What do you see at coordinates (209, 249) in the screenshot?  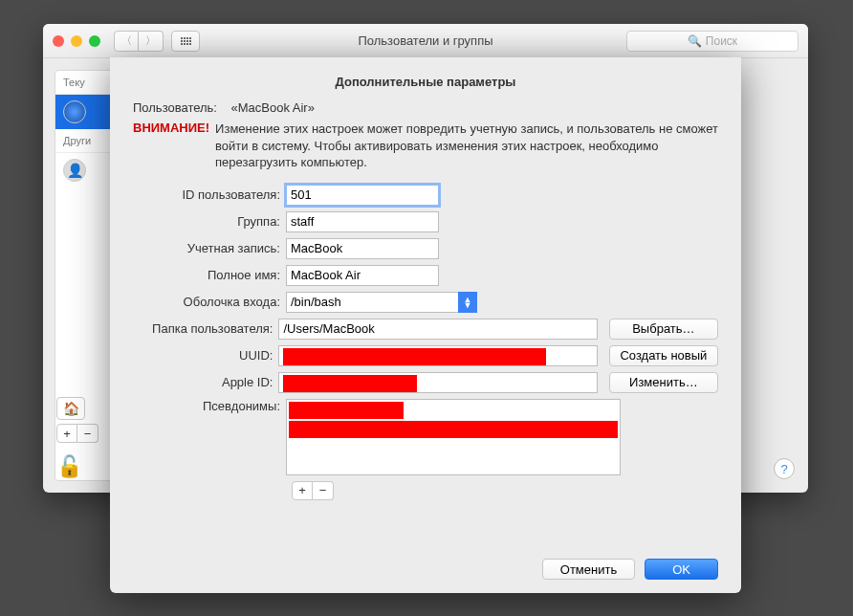 I see `account-label: Учетная запись:` at bounding box center [209, 249].